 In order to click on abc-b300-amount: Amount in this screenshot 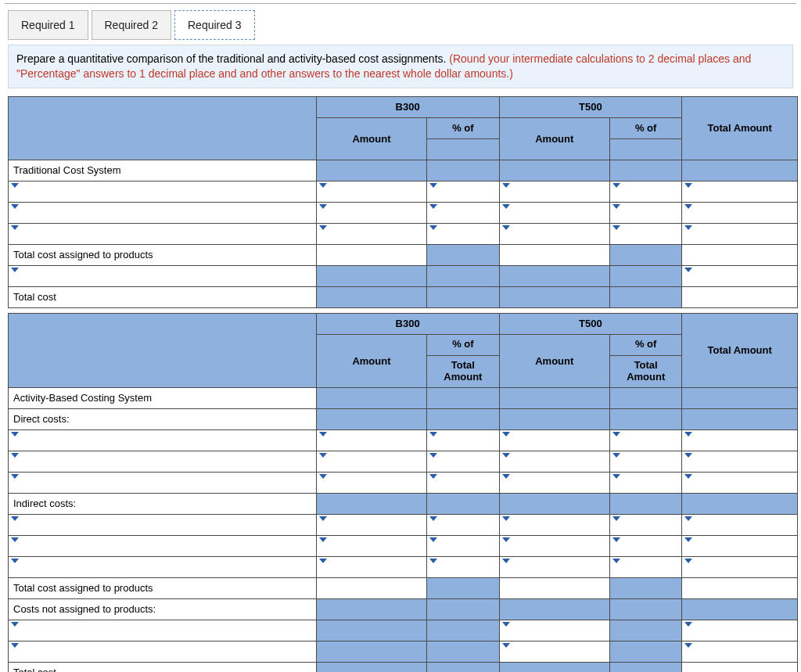, I will do `click(372, 361)`.